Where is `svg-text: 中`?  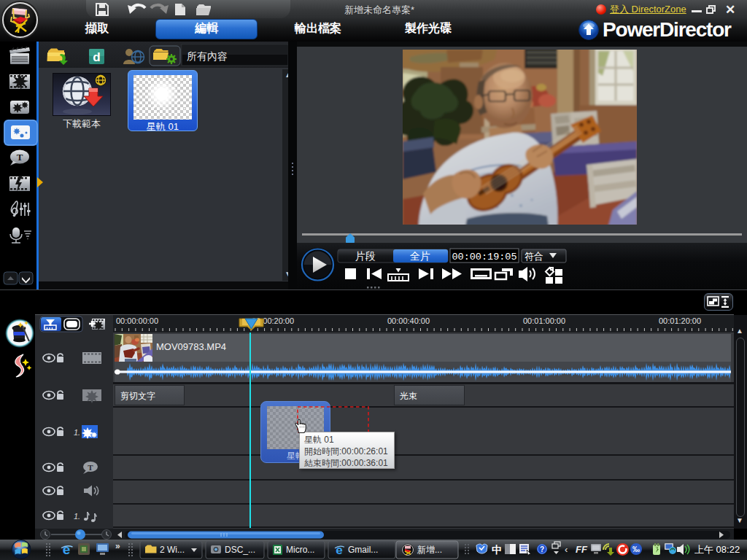 svg-text: 中 is located at coordinates (497, 550).